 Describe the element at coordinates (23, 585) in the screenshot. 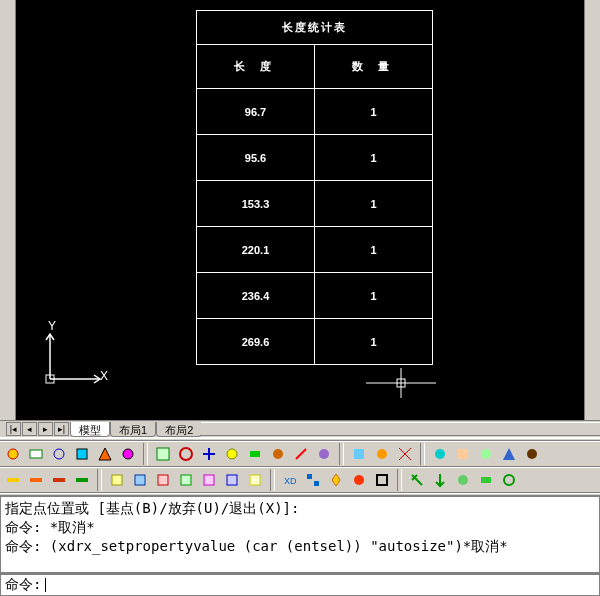

I see `command-prompt: 命令:` at that location.